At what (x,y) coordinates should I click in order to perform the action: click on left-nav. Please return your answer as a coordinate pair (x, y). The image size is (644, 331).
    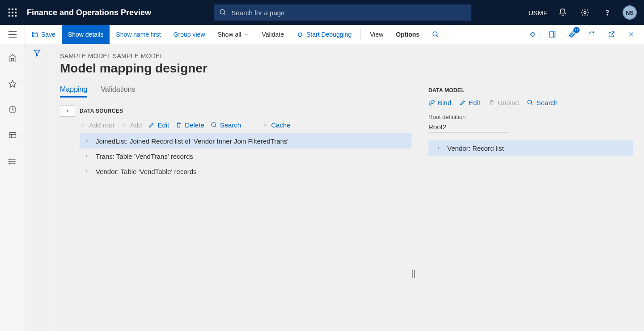
    Looking at the image, I should click on (13, 188).